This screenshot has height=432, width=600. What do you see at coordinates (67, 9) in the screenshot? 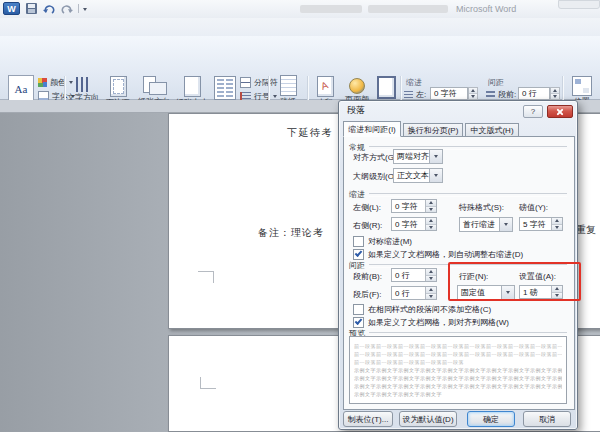
I see `redo-icon` at bounding box center [67, 9].